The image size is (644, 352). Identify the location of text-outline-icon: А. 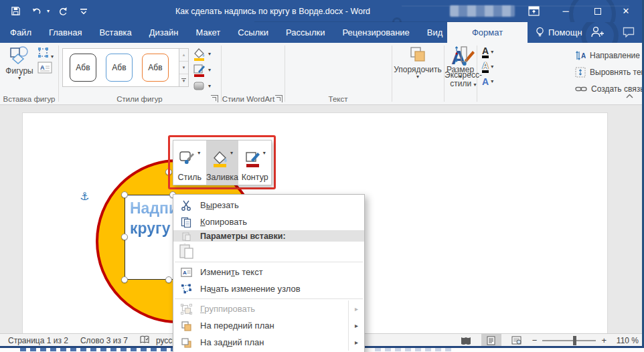
(485, 67).